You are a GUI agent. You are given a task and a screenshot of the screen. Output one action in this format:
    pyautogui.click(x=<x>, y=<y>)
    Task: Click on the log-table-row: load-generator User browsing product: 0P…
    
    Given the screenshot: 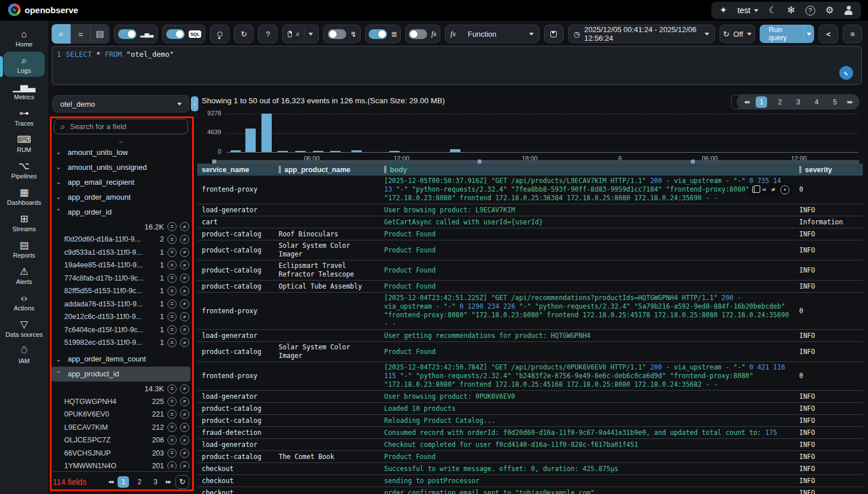 What is the action you would take?
    pyautogui.click(x=530, y=397)
    